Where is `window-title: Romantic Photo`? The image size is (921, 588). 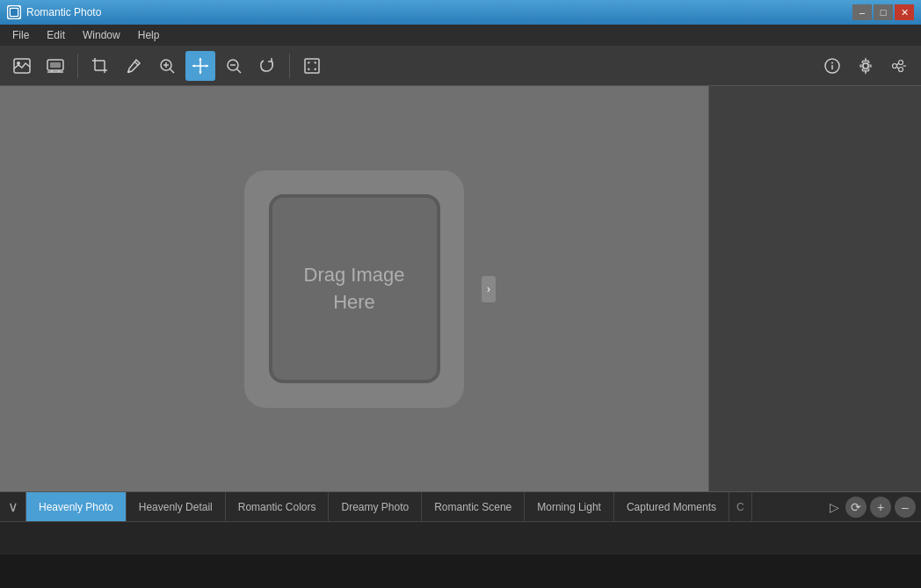
window-title: Romantic Photo is located at coordinates (439, 12).